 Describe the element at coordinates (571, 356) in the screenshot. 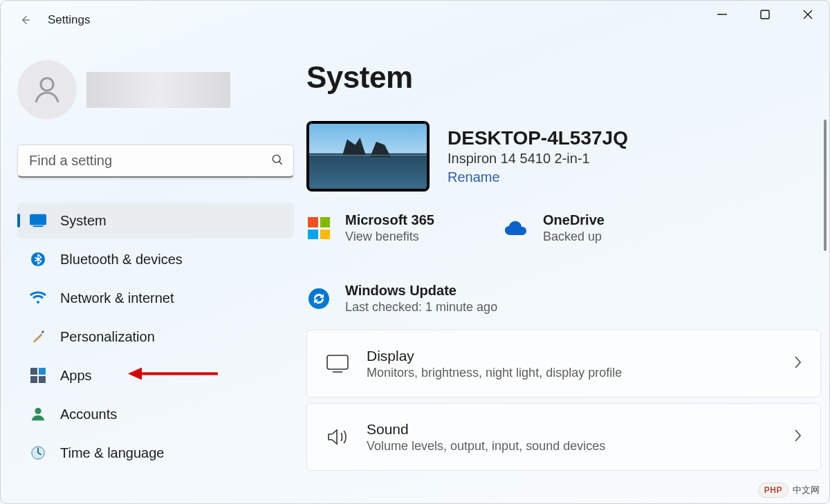

I see `card-title: Display` at that location.